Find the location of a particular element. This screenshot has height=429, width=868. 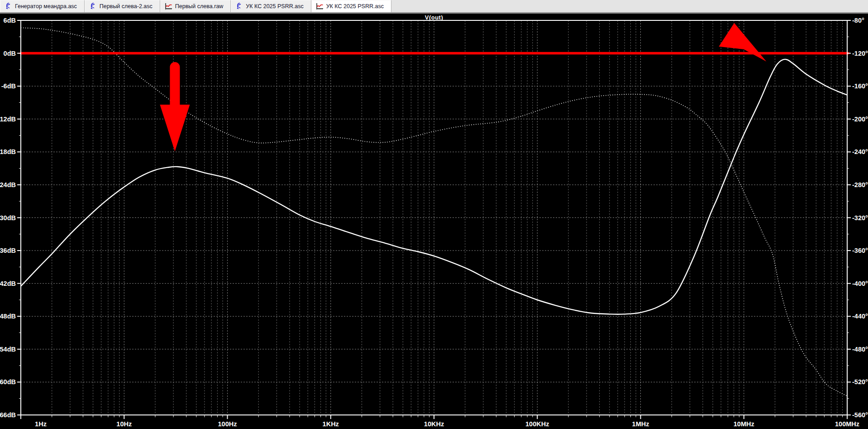

tab-label: Первый слева.raw is located at coordinates (199, 6).